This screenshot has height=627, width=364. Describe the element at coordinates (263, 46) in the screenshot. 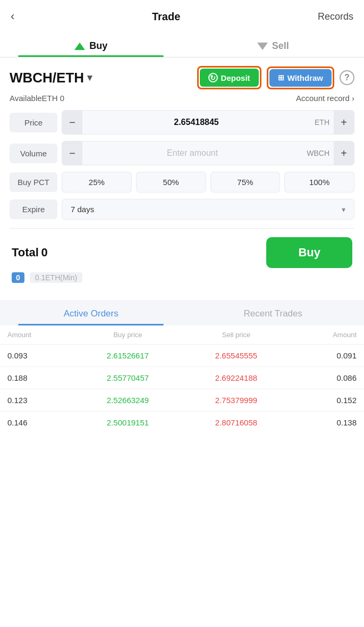

I see `sell-arrow-icon` at that location.